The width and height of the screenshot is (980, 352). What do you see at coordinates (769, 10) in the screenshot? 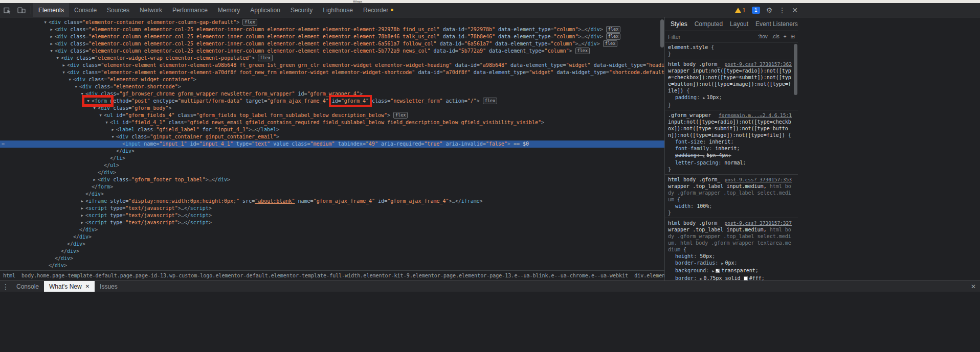
I see `settings-gear-icon: ⚙` at bounding box center [769, 10].